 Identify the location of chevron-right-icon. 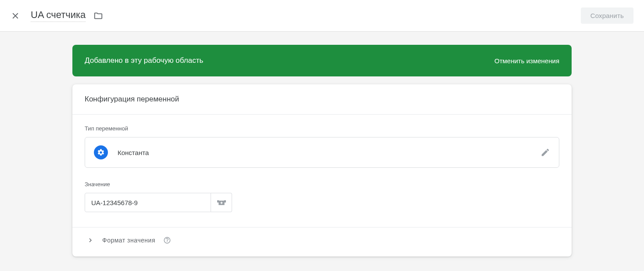
(90, 240).